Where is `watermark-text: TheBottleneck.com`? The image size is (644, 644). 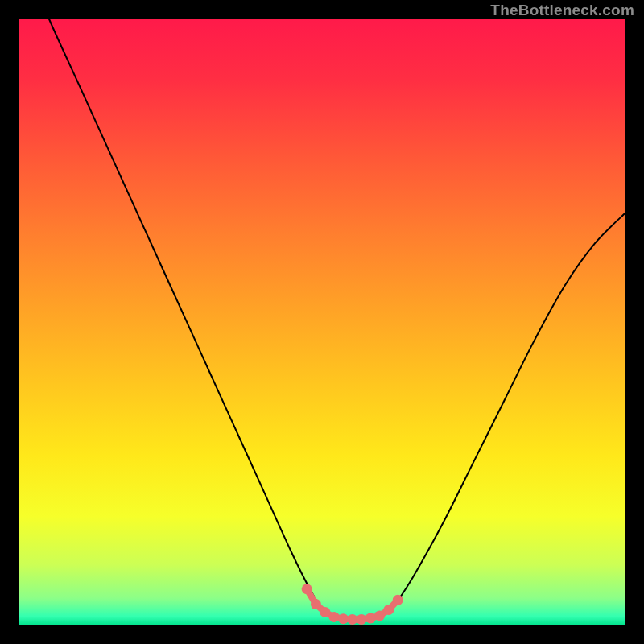
watermark-text: TheBottleneck.com is located at coordinates (562, 10).